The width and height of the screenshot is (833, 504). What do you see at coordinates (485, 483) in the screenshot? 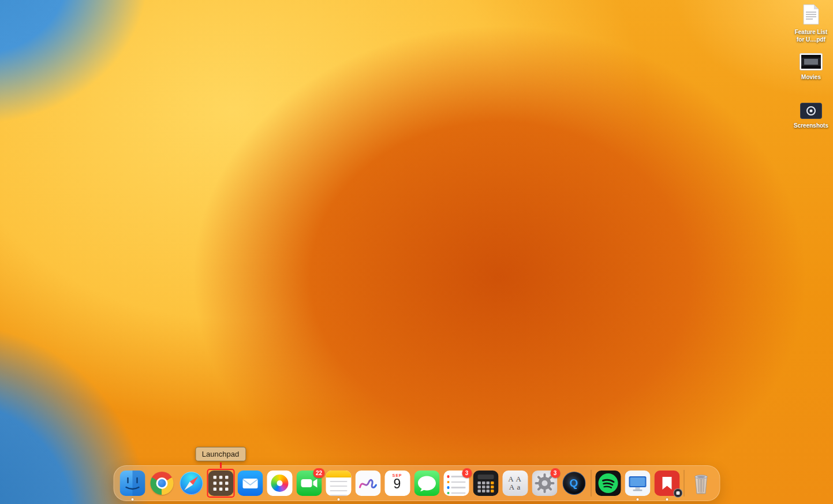
I see `calculator-icon` at bounding box center [485, 483].